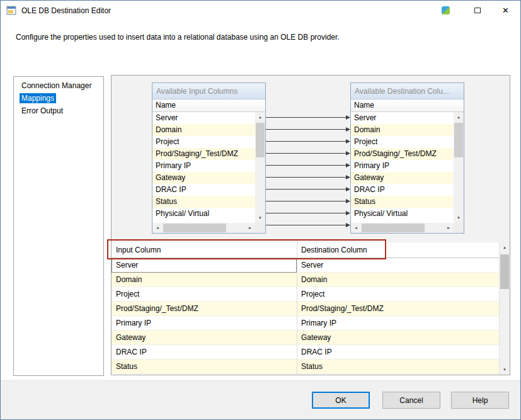 The image size is (521, 420). Describe the element at coordinates (204, 309) in the screenshot. I see `mapping-input-cell: Prod/Staging/_Test/DMZ` at that location.